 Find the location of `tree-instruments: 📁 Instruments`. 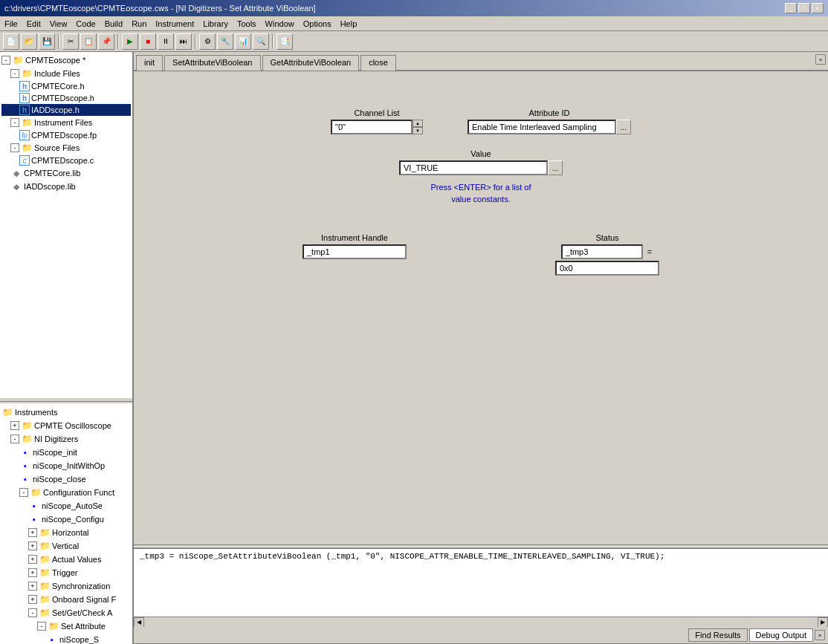

tree-instruments: 📁 Instruments is located at coordinates (66, 412).